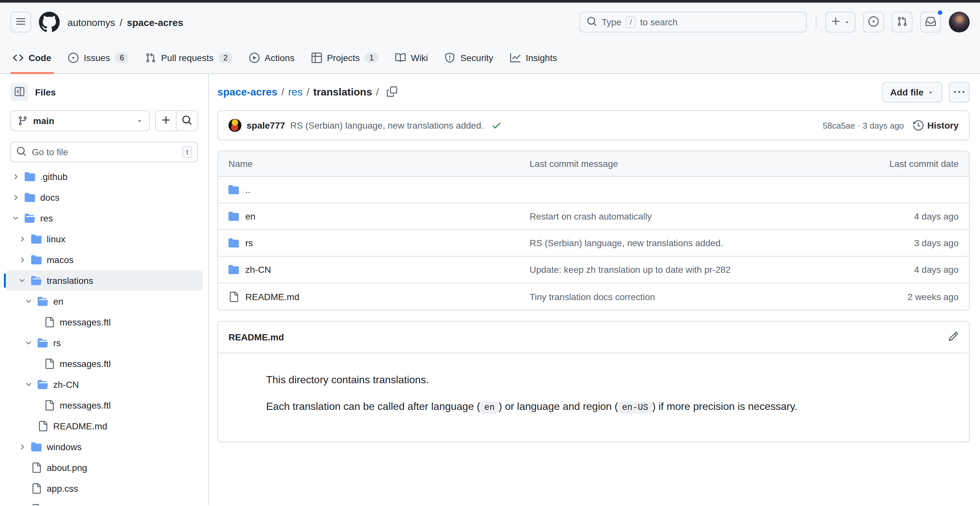  I want to click on tree-item-windows: windows, so click(104, 447).